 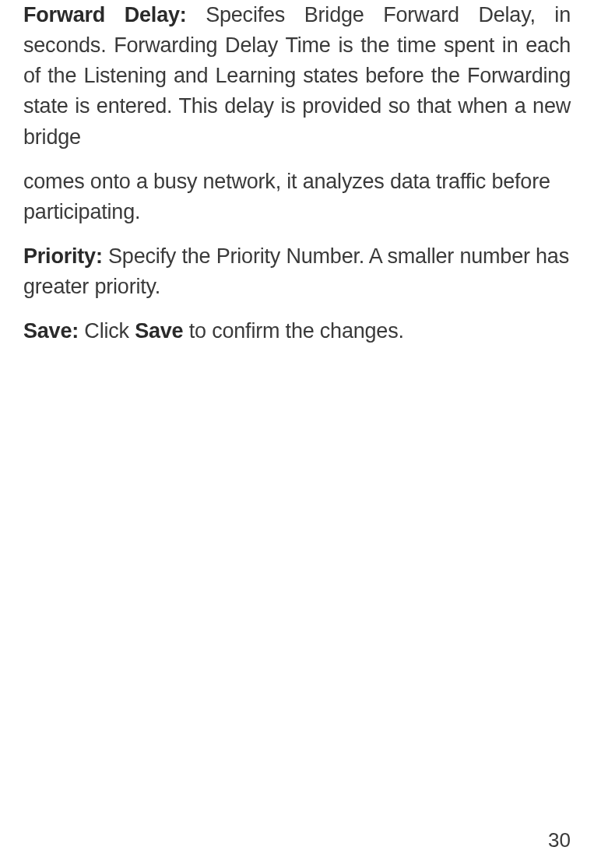 I want to click on save-label: Save:, so click(x=51, y=331).